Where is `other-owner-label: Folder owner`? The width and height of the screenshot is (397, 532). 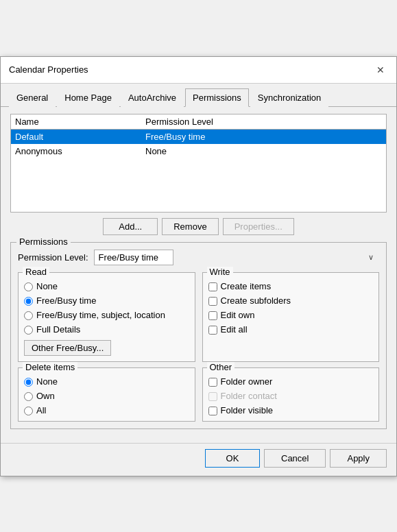 other-owner-label: Folder owner is located at coordinates (247, 381).